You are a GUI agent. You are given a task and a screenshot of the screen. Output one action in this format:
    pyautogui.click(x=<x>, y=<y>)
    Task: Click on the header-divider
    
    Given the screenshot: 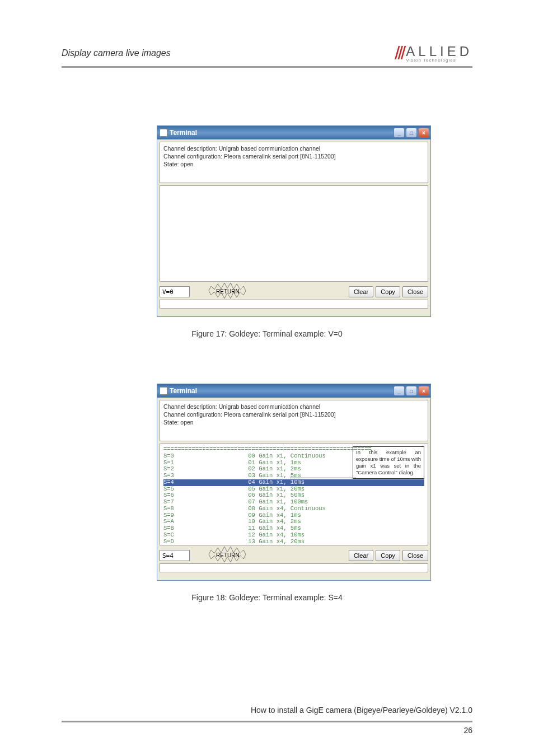 What is the action you would take?
    pyautogui.click(x=267, y=67)
    